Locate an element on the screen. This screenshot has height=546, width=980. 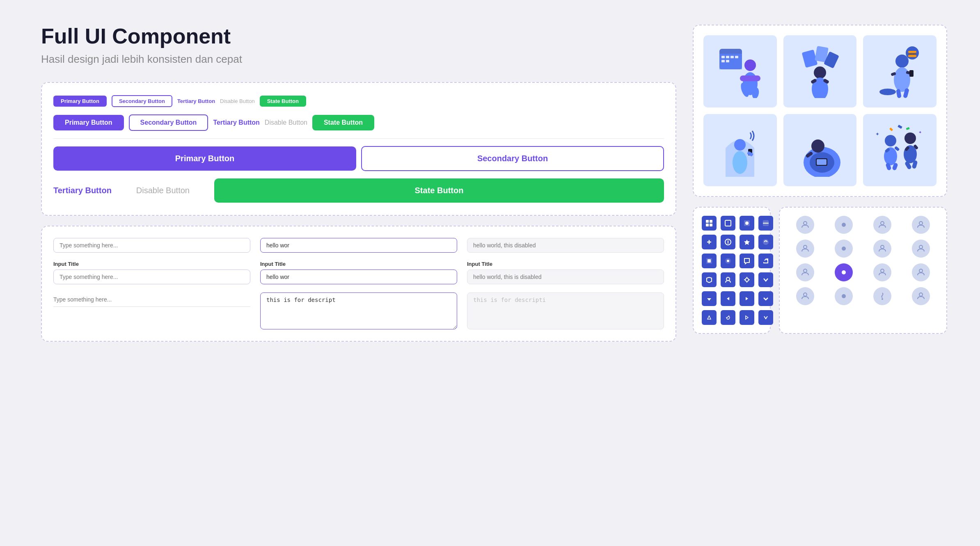
state-button-large: State Button is located at coordinates (439, 190).